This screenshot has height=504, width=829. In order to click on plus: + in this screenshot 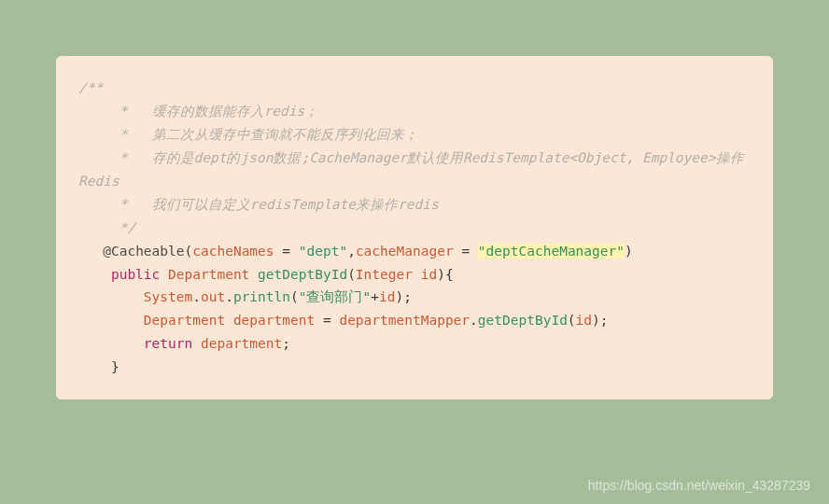, I will do `click(375, 297)`.